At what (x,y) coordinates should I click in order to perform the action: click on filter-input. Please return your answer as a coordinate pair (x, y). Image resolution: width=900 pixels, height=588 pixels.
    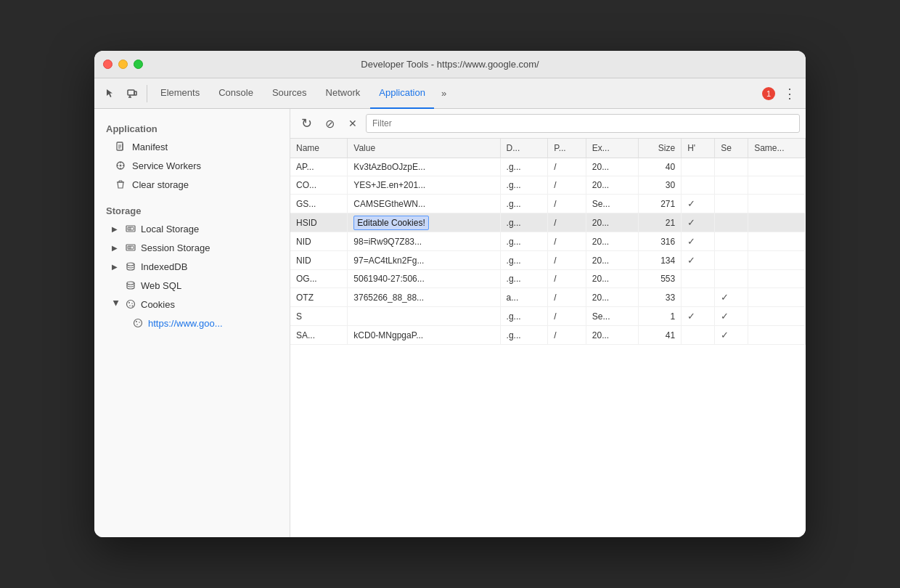
    Looking at the image, I should click on (583, 123).